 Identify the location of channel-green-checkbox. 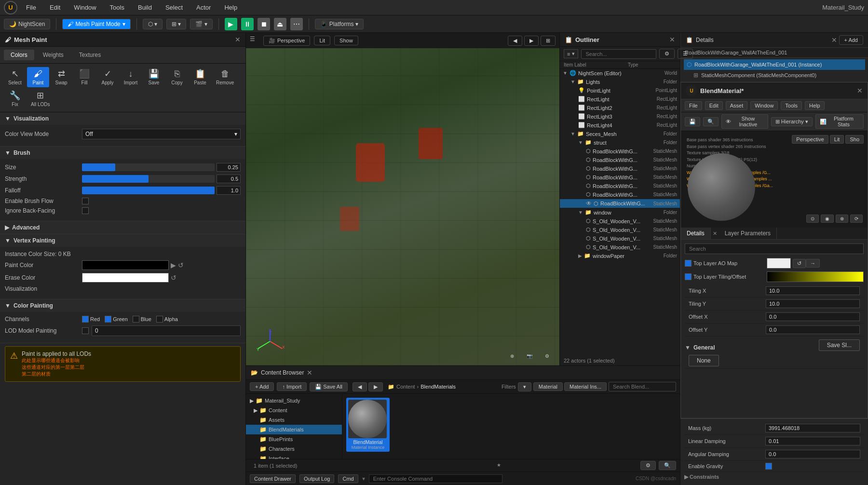
(108, 319).